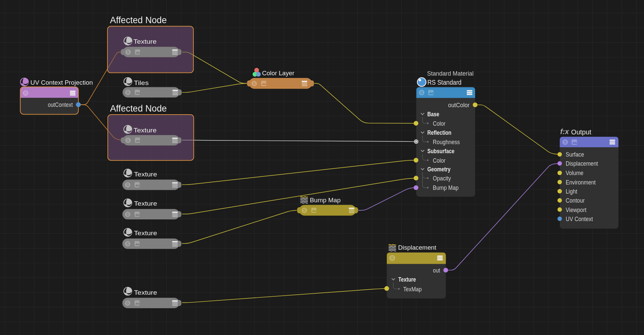 The height and width of the screenshot is (335, 644). I want to click on svg-text: outContext, so click(60, 105).